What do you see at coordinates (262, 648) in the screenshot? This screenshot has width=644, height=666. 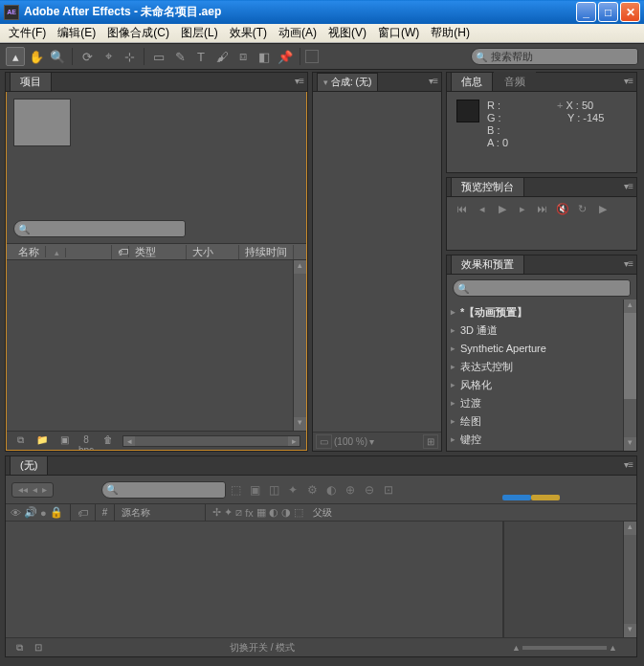 I see `toggle-switches-label: 切换开关 / 模式` at bounding box center [262, 648].